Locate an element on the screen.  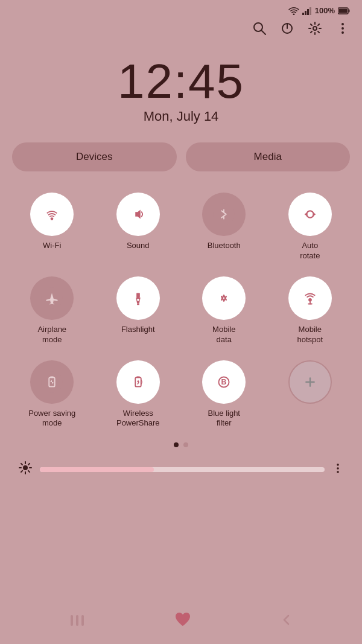
wifi-status-icon is located at coordinates (294, 11).